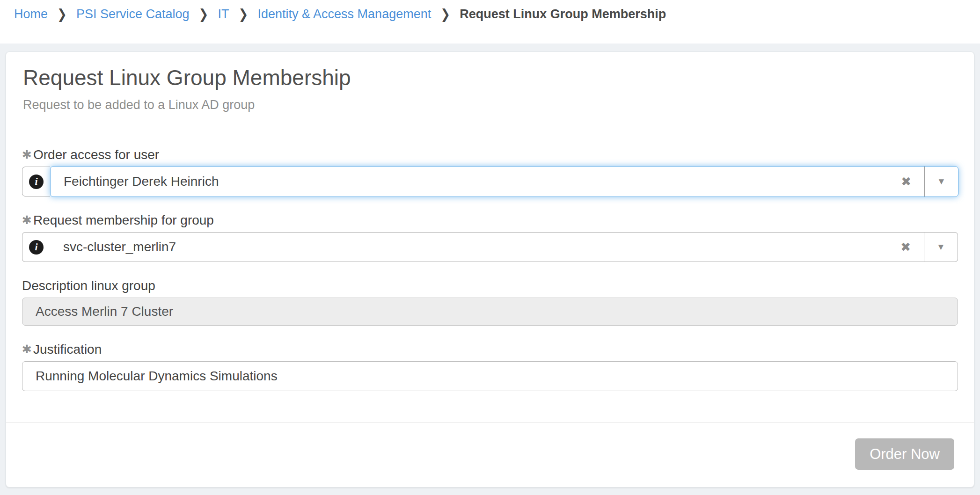 This screenshot has width=980, height=495. Describe the element at coordinates (490, 172) in the screenshot. I see `field-group-user: ✱ Order access for user i Feichtinger De…` at that location.